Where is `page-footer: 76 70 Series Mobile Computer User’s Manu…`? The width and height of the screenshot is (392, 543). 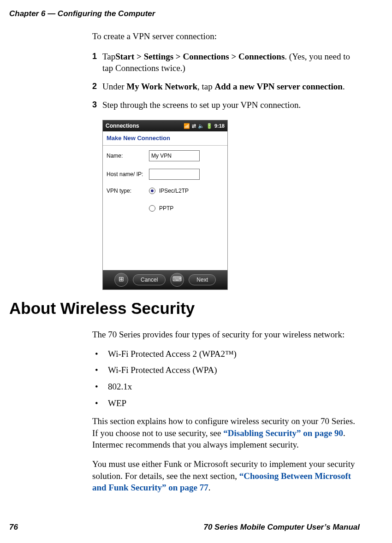 page-footer: 76 70 Series Mobile Computer User’s Manu… is located at coordinates (184, 527).